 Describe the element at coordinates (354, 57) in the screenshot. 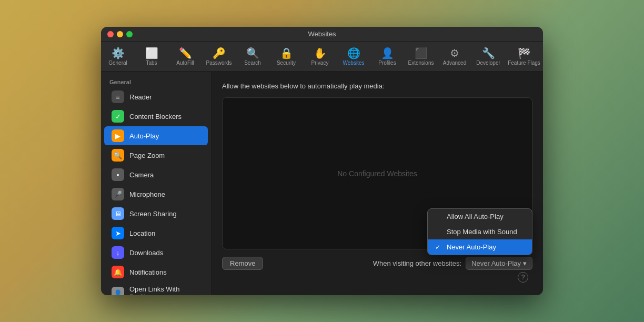

I see `toolbar-item-websites: 🌐 Websites` at that location.